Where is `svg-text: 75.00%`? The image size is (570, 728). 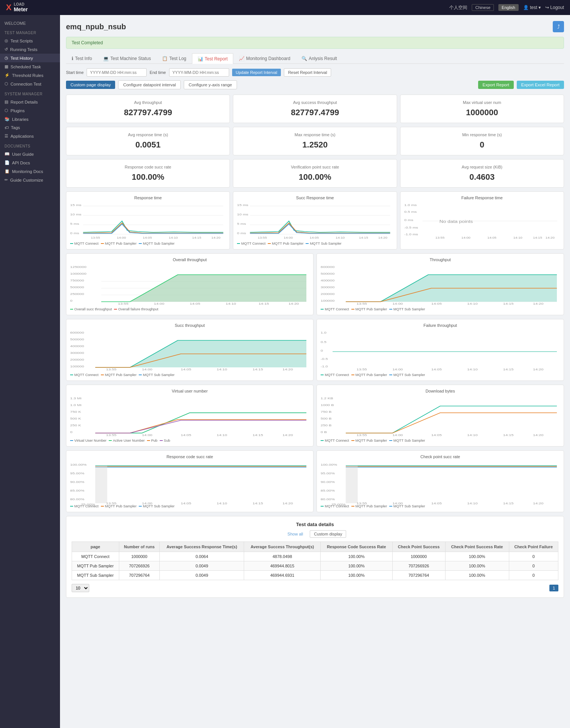 svg-text: 75.00% is located at coordinates (88, 505).